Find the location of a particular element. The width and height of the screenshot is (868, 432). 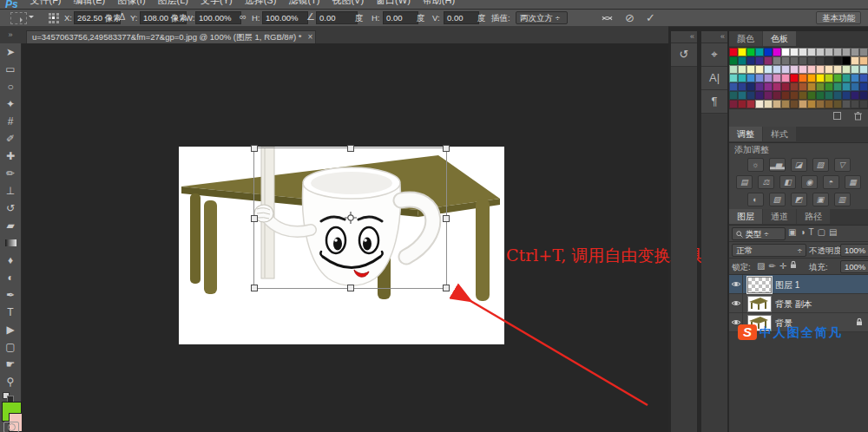

layer-row-background-copy: 背景 副本 is located at coordinates (799, 304).